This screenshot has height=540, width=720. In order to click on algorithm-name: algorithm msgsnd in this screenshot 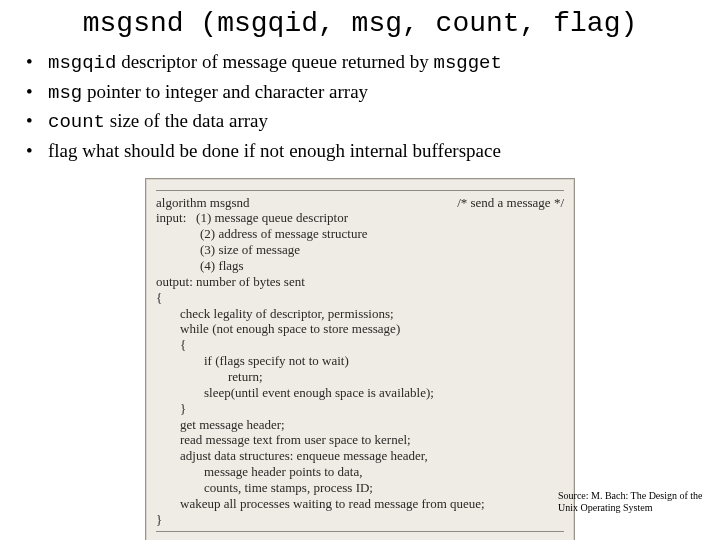, I will do `click(203, 203)`.